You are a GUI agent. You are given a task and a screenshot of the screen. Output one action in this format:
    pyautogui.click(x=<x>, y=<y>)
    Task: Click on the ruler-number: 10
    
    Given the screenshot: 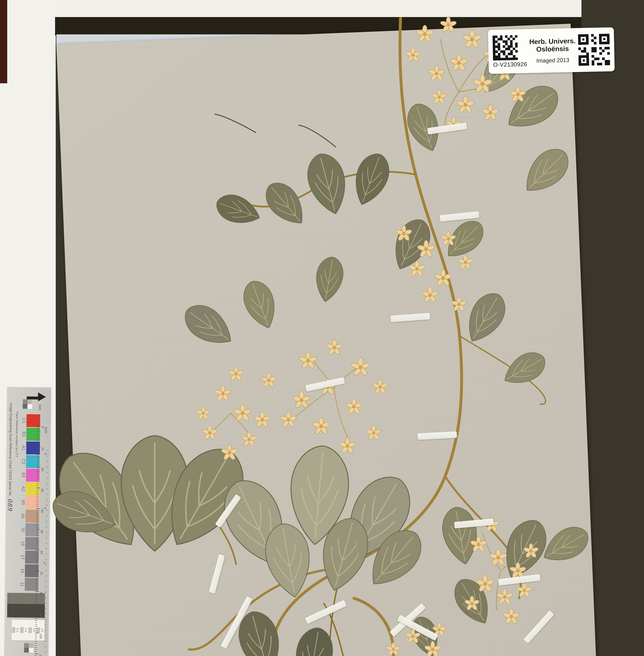 What is the action you would take?
    pyautogui.click(x=43, y=449)
    